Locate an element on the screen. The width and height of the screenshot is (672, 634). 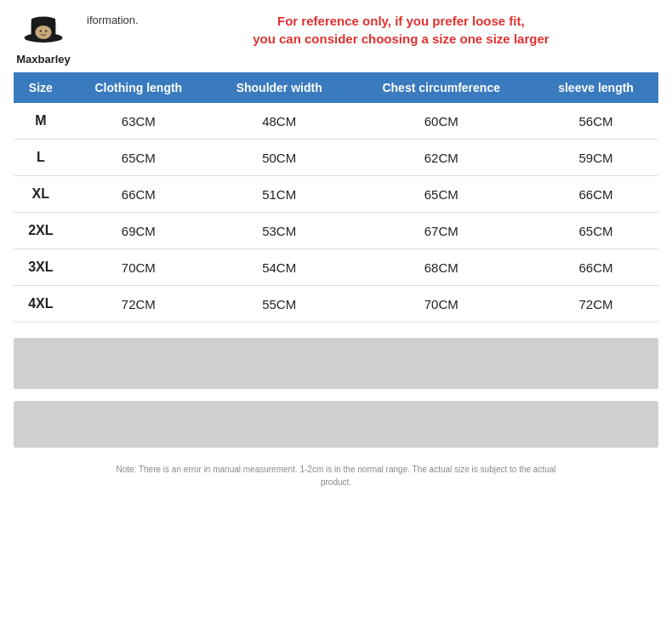
note-area: Note: There is an error in manual measur… is located at coordinates (336, 471).